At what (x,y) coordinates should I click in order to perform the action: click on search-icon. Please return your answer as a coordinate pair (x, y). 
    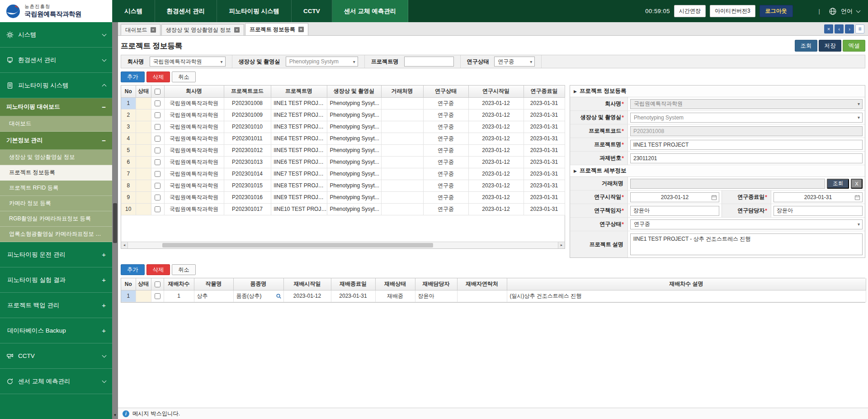
    Looking at the image, I should click on (278, 296).